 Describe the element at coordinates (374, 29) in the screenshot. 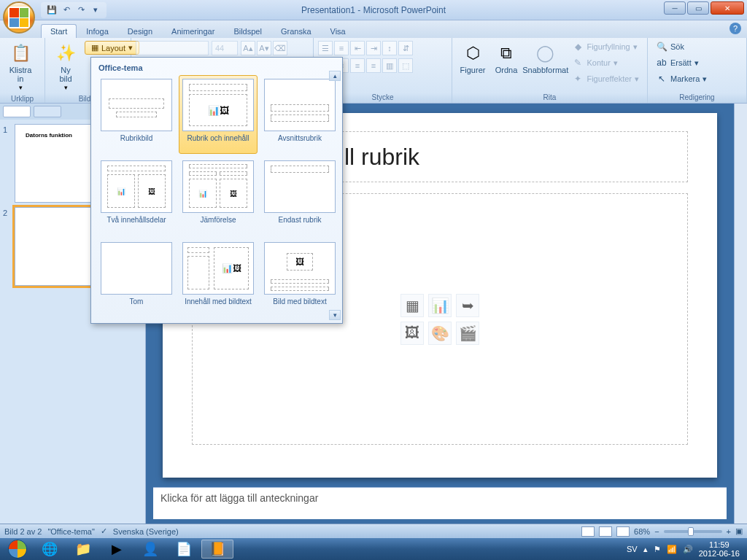

I see `ribbon-tabs: Start Infoga Design Animeringar Bildspel…` at that location.